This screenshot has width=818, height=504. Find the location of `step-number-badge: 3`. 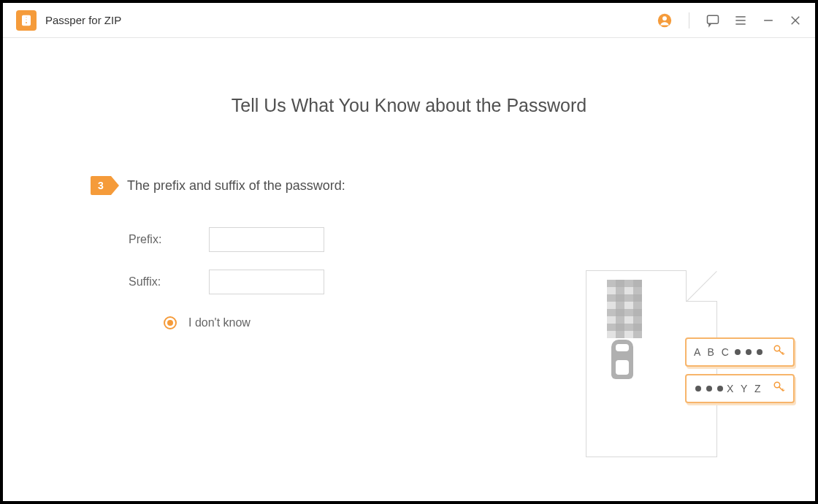

step-number-badge: 3 is located at coordinates (101, 186).